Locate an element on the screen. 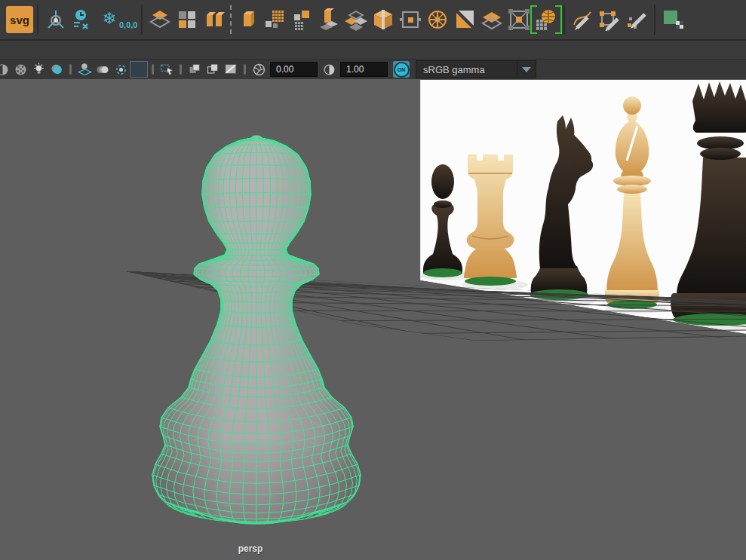 This screenshot has width=746, height=560. dots-pencil-icon is located at coordinates (637, 20).